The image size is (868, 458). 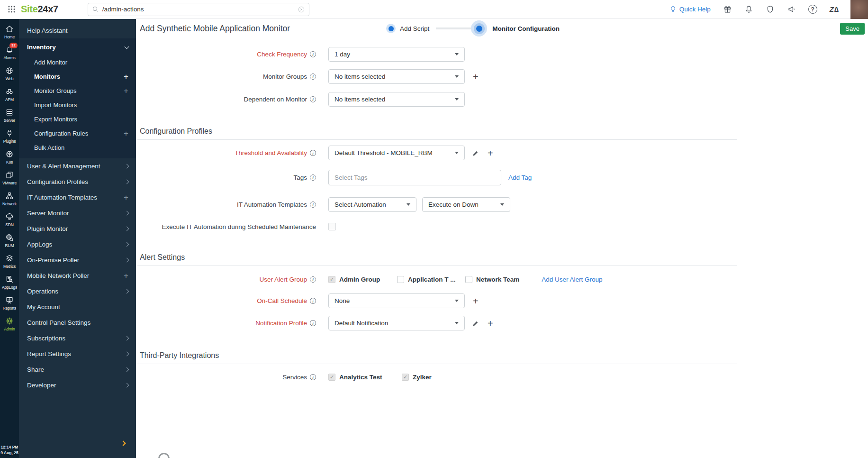 What do you see at coordinates (78, 276) in the screenshot?
I see `sidebar-item-mobile-network-poller: Mobile Network Poller+` at bounding box center [78, 276].